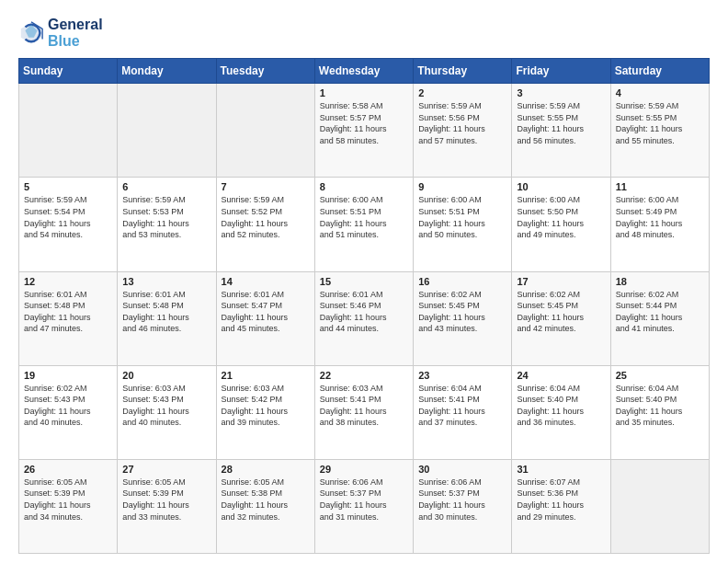 This screenshot has width=728, height=563. What do you see at coordinates (68, 282) in the screenshot?
I see `day-number: 12` at bounding box center [68, 282].